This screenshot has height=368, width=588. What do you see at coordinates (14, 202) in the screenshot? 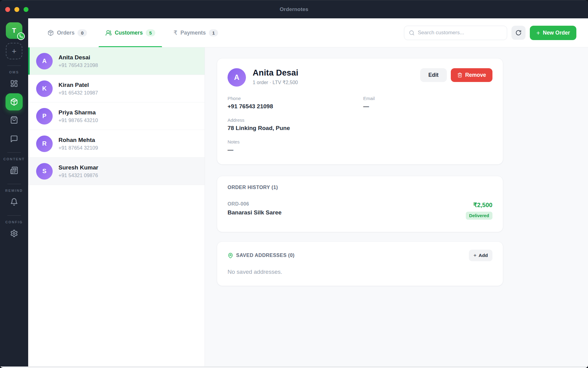
I see `bell-icon` at bounding box center [14, 202].